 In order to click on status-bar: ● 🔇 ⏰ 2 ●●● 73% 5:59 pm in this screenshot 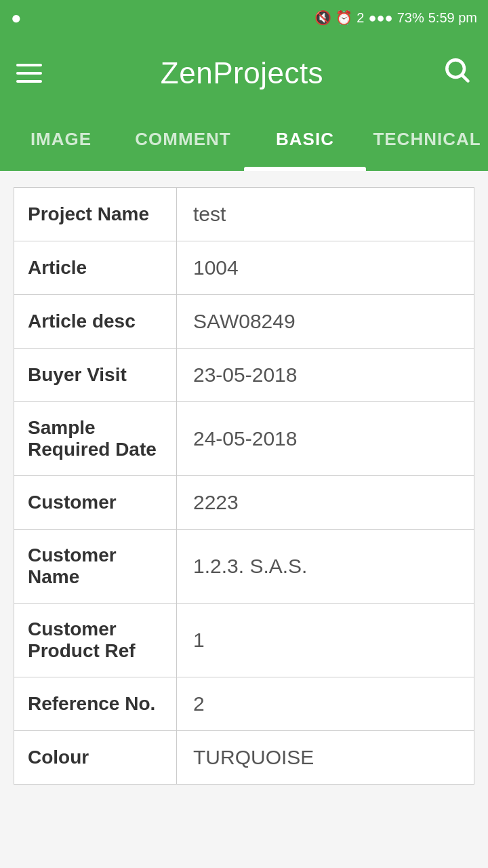, I will do `click(244, 18)`.